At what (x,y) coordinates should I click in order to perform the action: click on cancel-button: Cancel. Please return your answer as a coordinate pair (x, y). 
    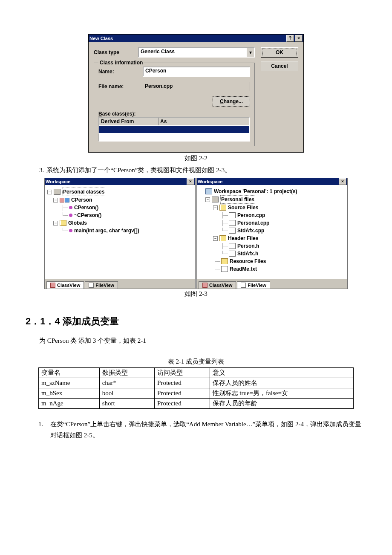
    Looking at the image, I should click on (280, 66).